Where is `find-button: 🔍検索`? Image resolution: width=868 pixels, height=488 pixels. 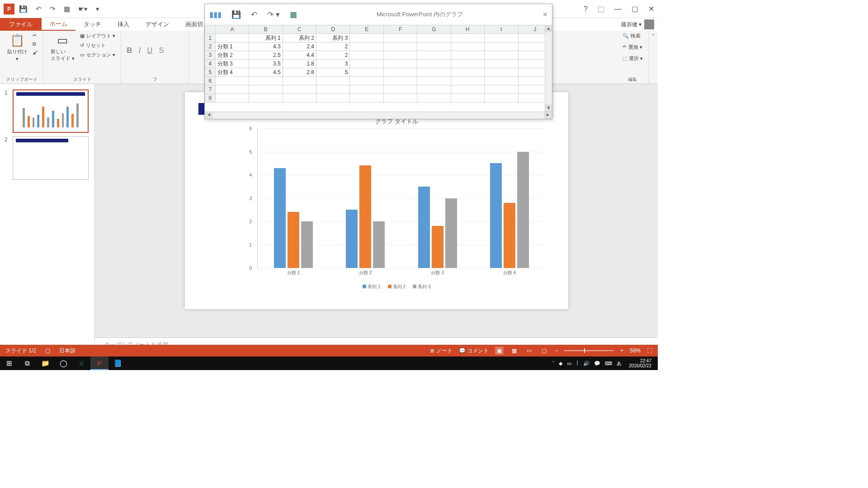
find-button: 🔍検索 is located at coordinates (633, 36).